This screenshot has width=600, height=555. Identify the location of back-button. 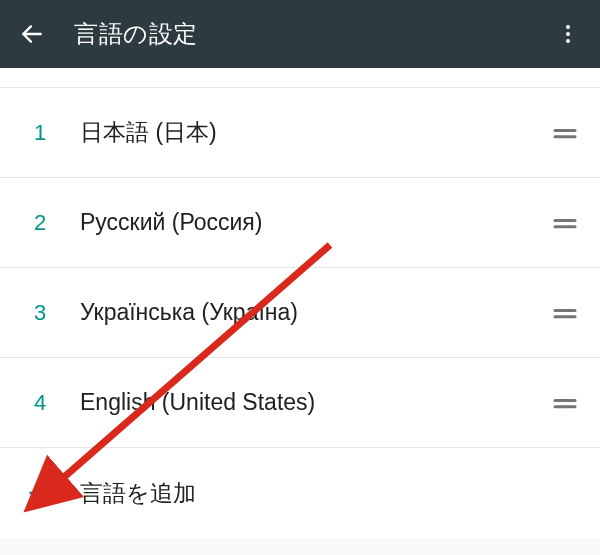
(32, 34).